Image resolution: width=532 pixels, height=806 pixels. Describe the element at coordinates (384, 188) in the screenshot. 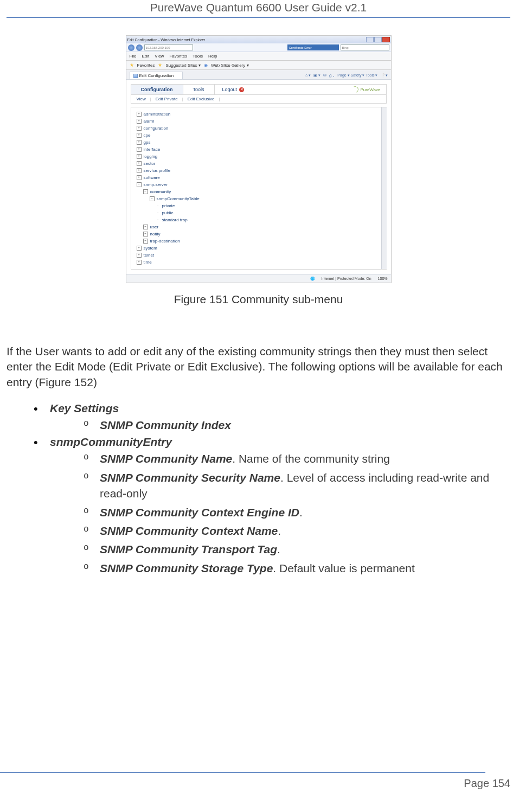

I see `scrollbar` at that location.